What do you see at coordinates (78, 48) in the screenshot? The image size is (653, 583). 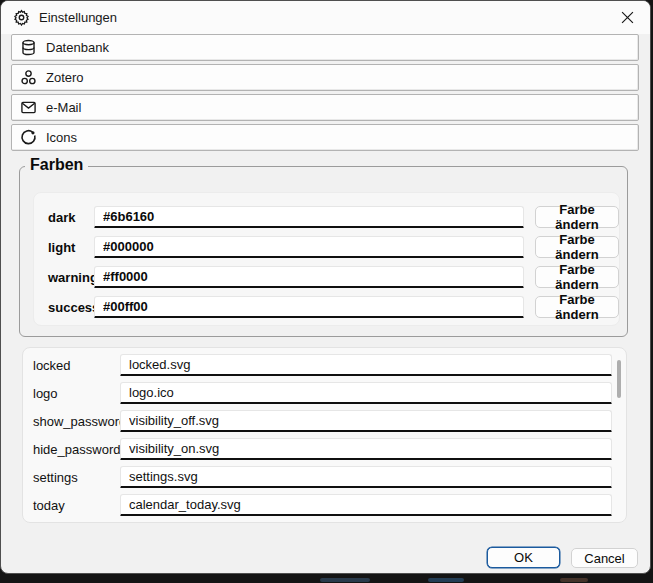 I see `section-label: Datenbank` at bounding box center [78, 48].